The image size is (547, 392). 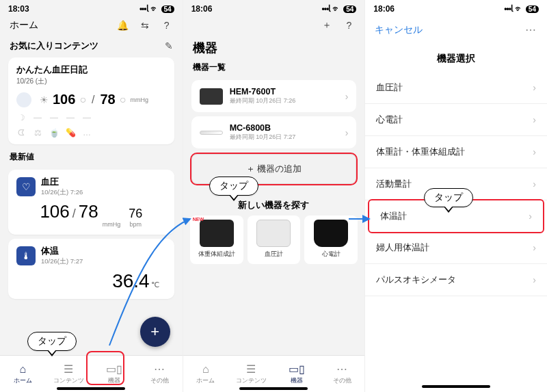 I want to click on moon-icon: ☽, so click(x=21, y=118).